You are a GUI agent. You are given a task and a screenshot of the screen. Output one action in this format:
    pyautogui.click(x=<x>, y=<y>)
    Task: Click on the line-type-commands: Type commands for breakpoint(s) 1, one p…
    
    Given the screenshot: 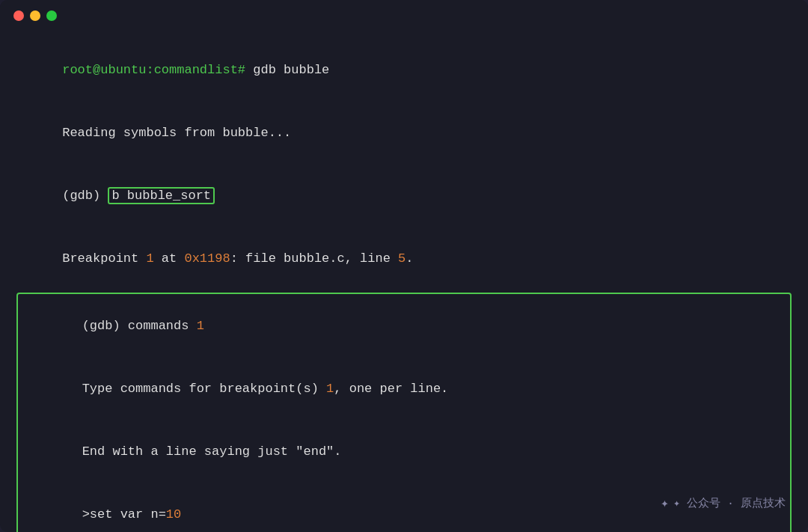 What is the action you would take?
    pyautogui.click(x=404, y=389)
    